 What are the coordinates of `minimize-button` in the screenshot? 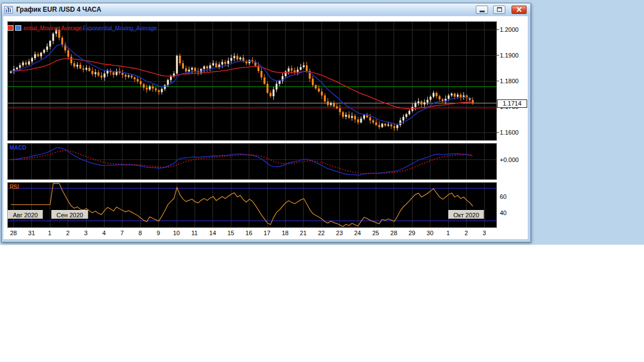 It's located at (482, 10).